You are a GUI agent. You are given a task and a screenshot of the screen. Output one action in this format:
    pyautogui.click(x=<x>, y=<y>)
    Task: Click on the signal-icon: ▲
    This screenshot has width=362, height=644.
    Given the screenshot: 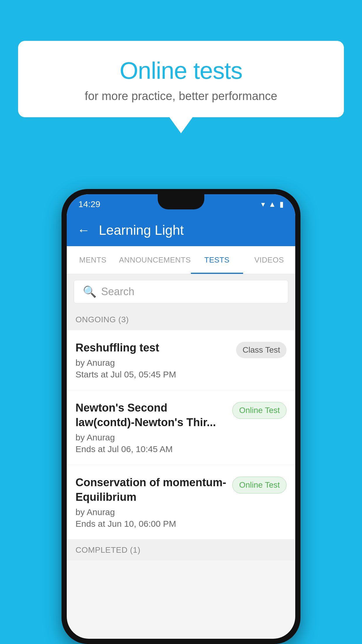 What is the action you would take?
    pyautogui.click(x=272, y=204)
    